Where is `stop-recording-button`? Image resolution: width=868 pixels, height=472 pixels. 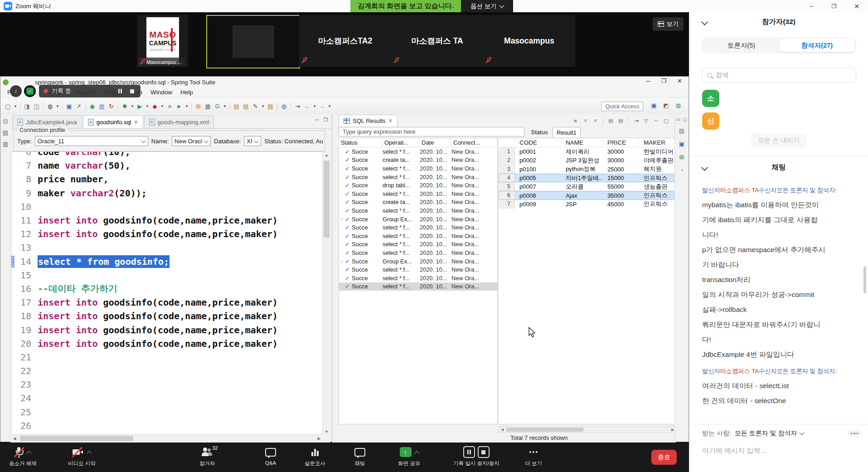
stop-recording-button is located at coordinates (132, 91).